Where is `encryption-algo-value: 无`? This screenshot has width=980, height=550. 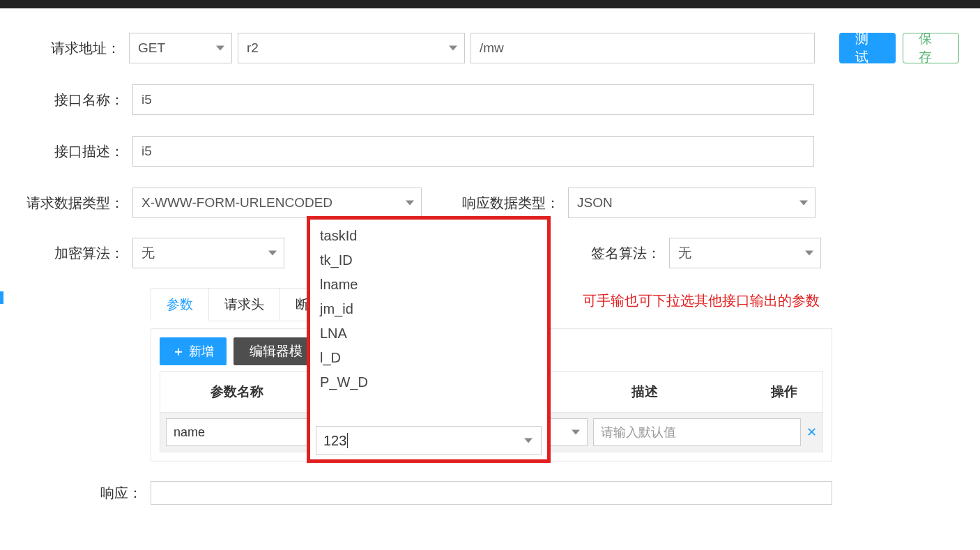 encryption-algo-value: 无 is located at coordinates (148, 253).